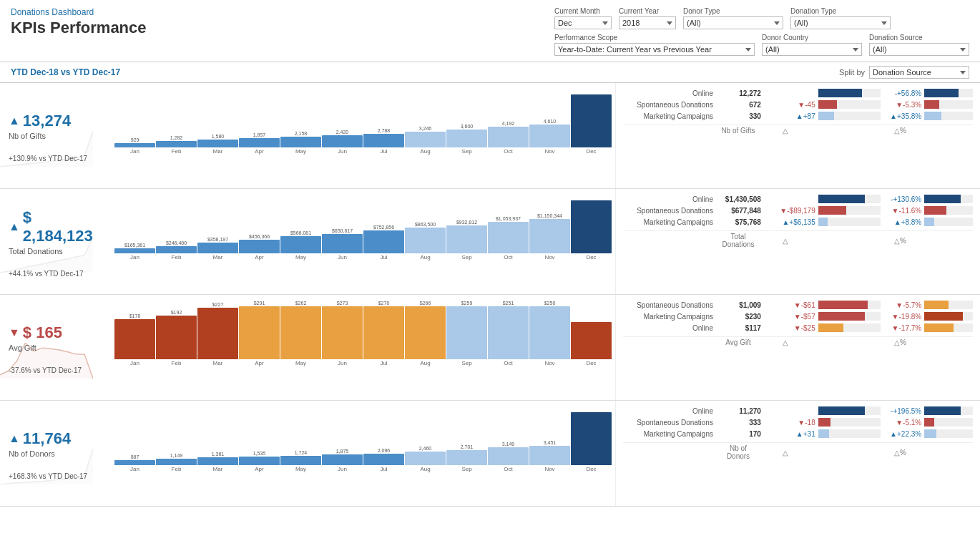 Image resolution: width=980 pixels, height=536 pixels. Describe the element at coordinates (57, 454) in the screenshot. I see `kpi-name: Nb of Donors` at that location.